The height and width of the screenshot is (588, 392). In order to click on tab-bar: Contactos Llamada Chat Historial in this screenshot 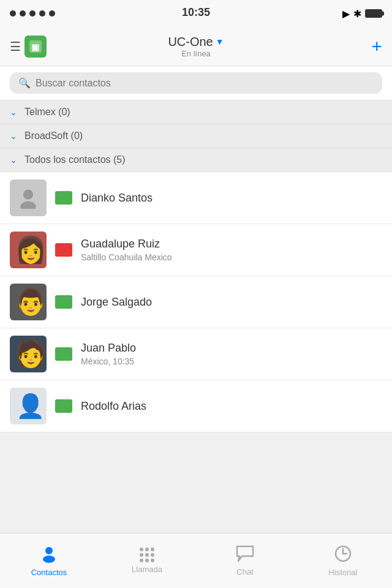, I will do `click(196, 560)`.